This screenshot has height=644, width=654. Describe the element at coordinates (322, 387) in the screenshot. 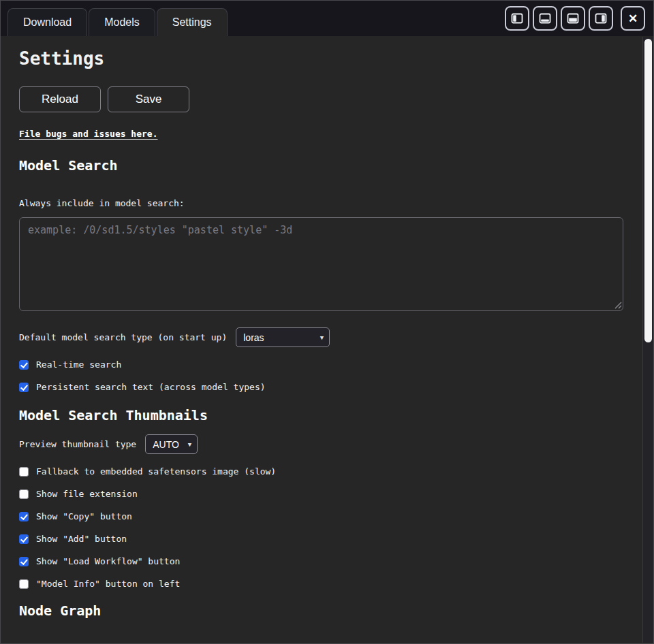

I see `checkbox-row-persistent-search-text: Persistent search text (across model typ…` at that location.